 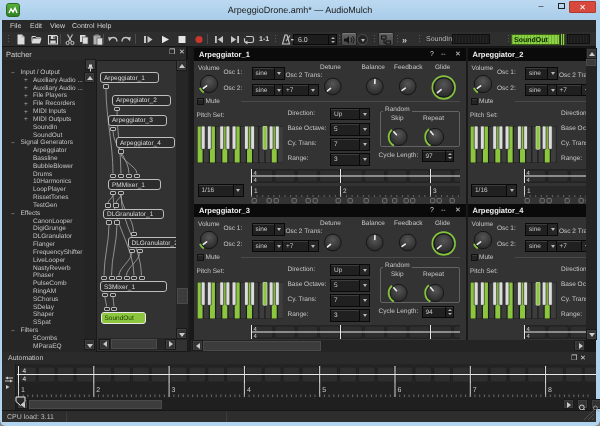 What do you see at coordinates (458, 54) in the screenshot?
I see `panel-close-icon: ✕` at bounding box center [458, 54].